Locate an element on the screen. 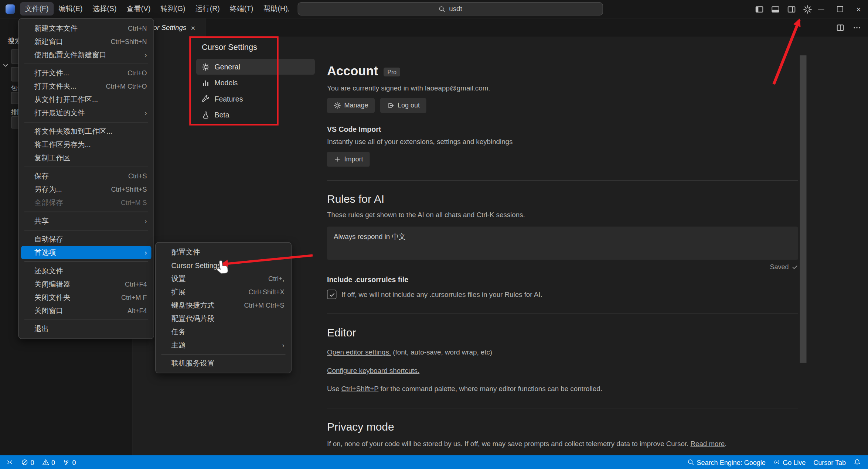 This screenshot has height=469, width=868. command-center-search: usdt is located at coordinates (451, 9).